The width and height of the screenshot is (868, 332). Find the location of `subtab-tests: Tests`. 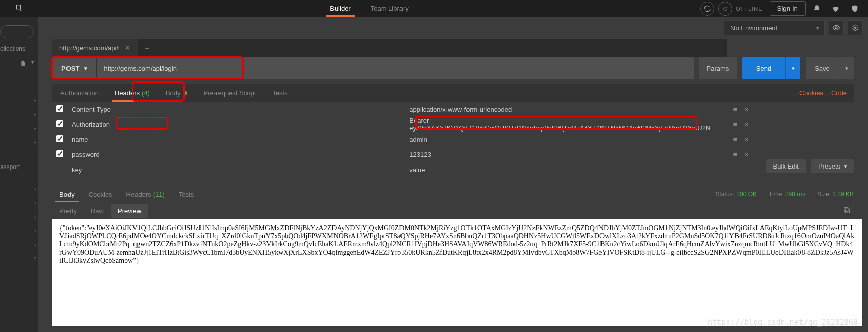

subtab-tests: Tests is located at coordinates (280, 93).